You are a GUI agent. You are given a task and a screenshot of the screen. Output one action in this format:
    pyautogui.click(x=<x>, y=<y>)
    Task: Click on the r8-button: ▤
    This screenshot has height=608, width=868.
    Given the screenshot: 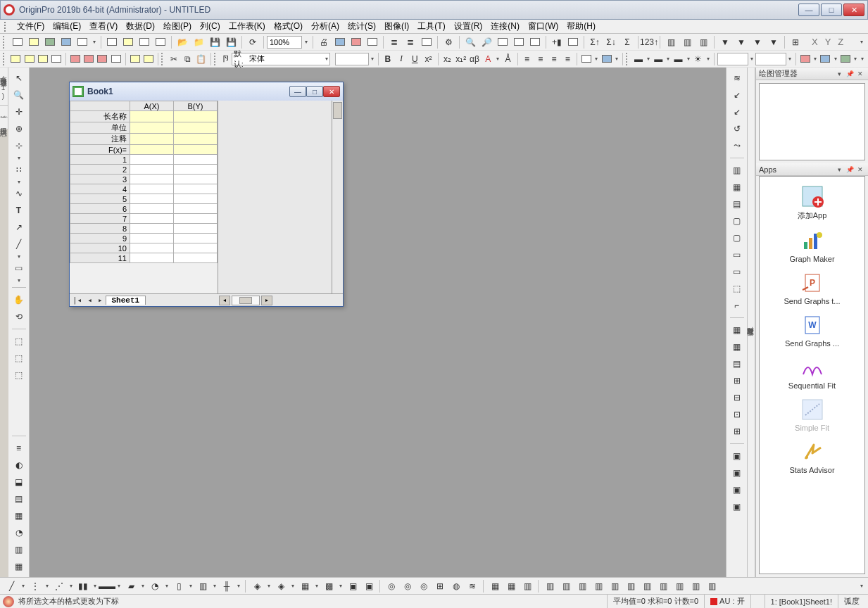 What is the action you would take?
    pyautogui.click(x=737, y=204)
    